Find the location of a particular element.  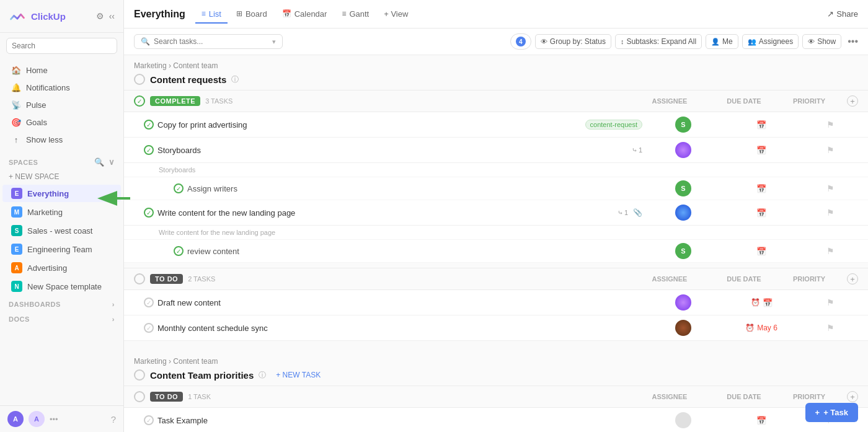

newspace-label: New Space template is located at coordinates (64, 286).